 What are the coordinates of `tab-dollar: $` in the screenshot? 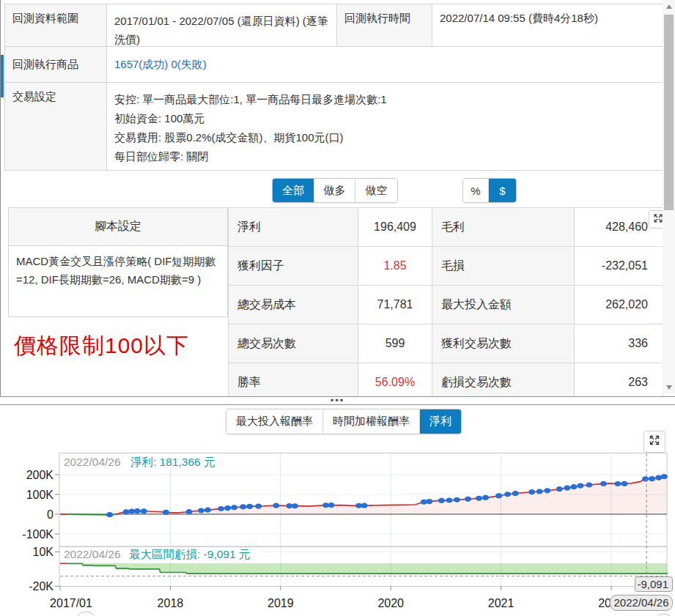 It's located at (503, 190).